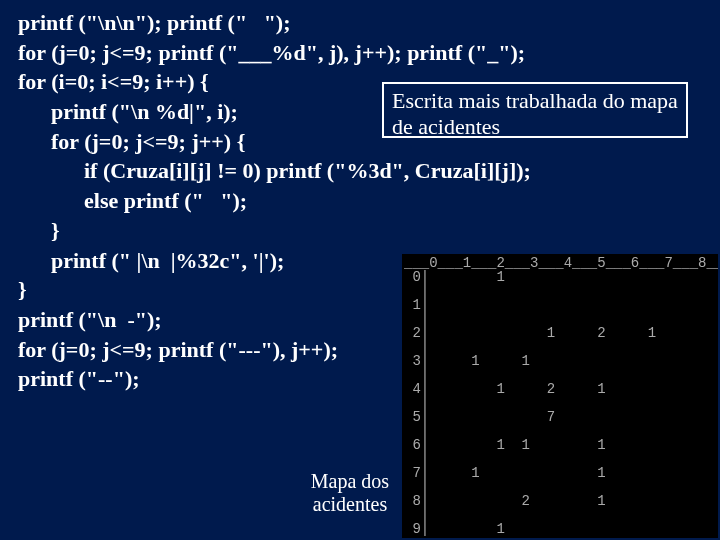 This screenshot has width=720, height=540. I want to click on console-row: -________________________________, so click(551, 536).